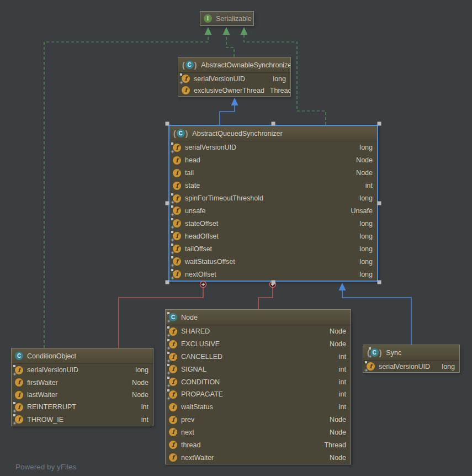 Image resolution: width=472 pixels, height=476 pixels. Describe the element at coordinates (273, 173) in the screenshot. I see `field-row: ftailNode` at that location.